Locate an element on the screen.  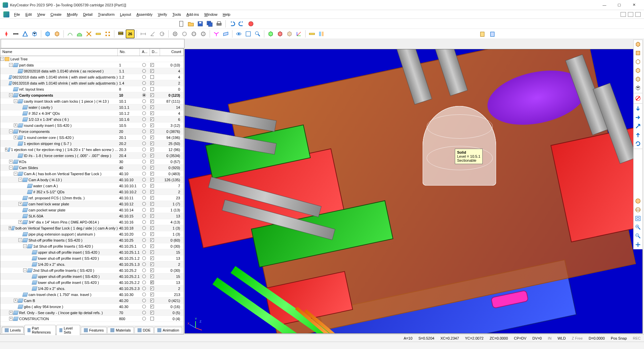
surface-tool-icon is located at coordinates (79, 34).